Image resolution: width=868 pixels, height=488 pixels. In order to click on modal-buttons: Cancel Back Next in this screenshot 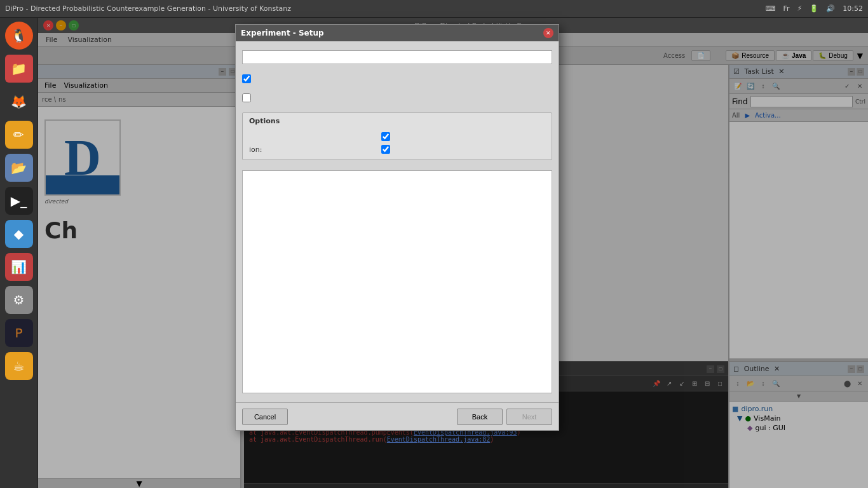, I will do `click(397, 416)`.